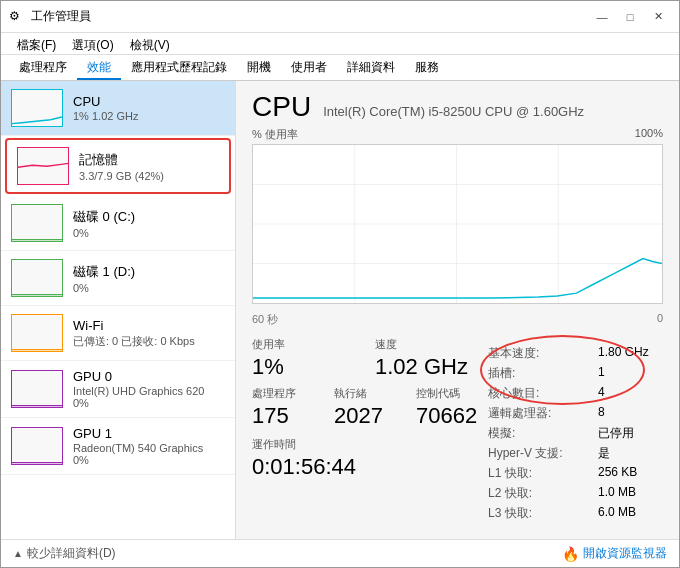  What do you see at coordinates (658, 17) in the screenshot?
I see `close-button: ✕` at bounding box center [658, 17].